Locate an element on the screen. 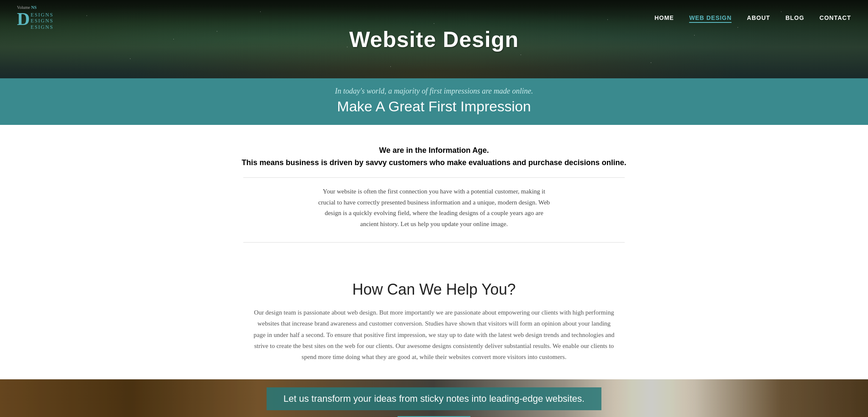  divider-top is located at coordinates (434, 178).